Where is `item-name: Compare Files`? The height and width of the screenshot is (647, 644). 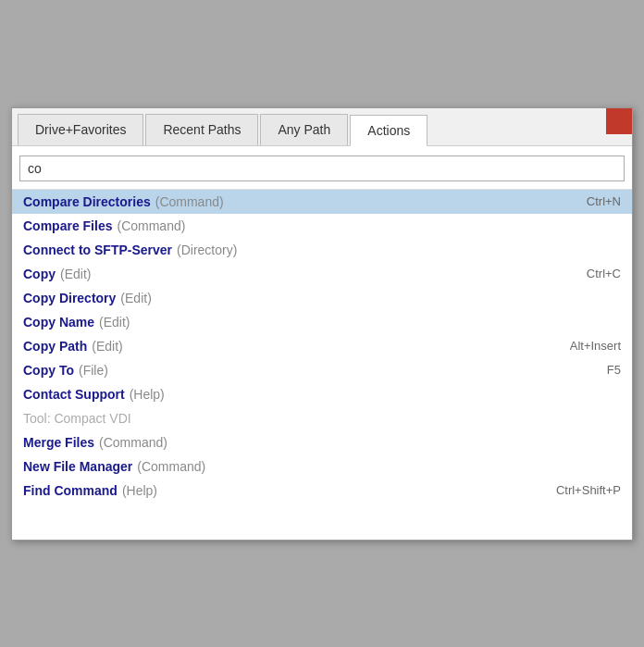 item-name: Compare Files is located at coordinates (68, 226).